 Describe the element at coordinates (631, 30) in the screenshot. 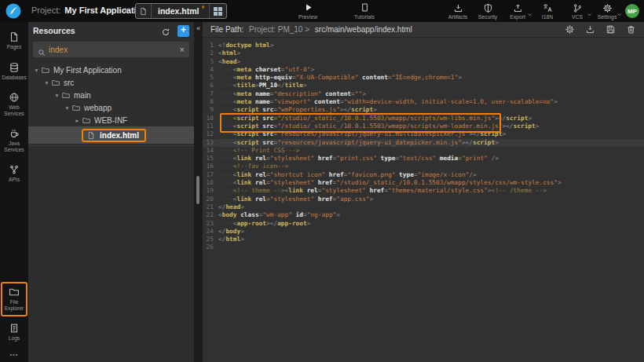

I see `delete-button` at that location.